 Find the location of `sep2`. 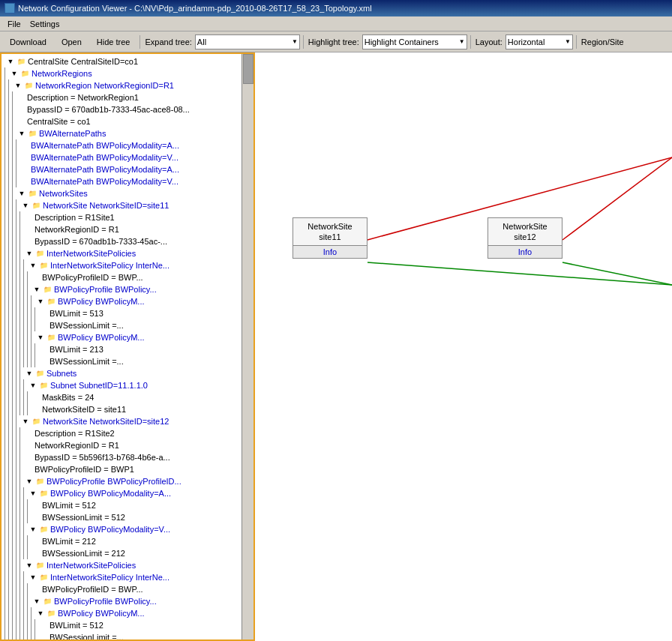

sep2 is located at coordinates (303, 42).